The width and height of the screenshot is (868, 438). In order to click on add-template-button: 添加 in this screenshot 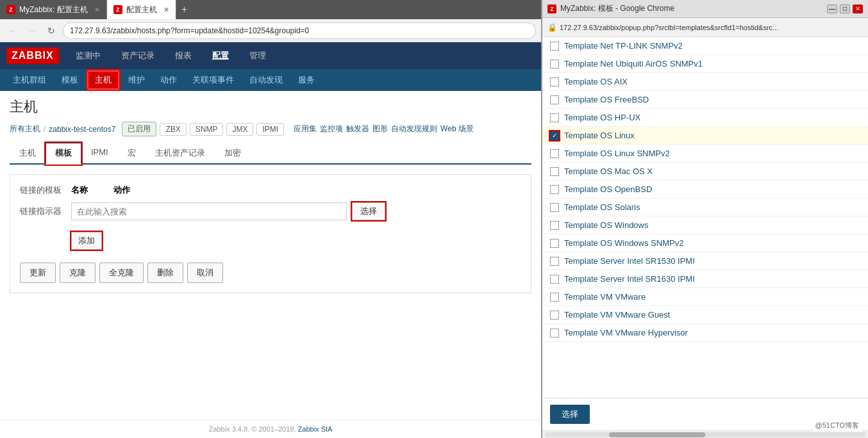, I will do `click(87, 241)`.